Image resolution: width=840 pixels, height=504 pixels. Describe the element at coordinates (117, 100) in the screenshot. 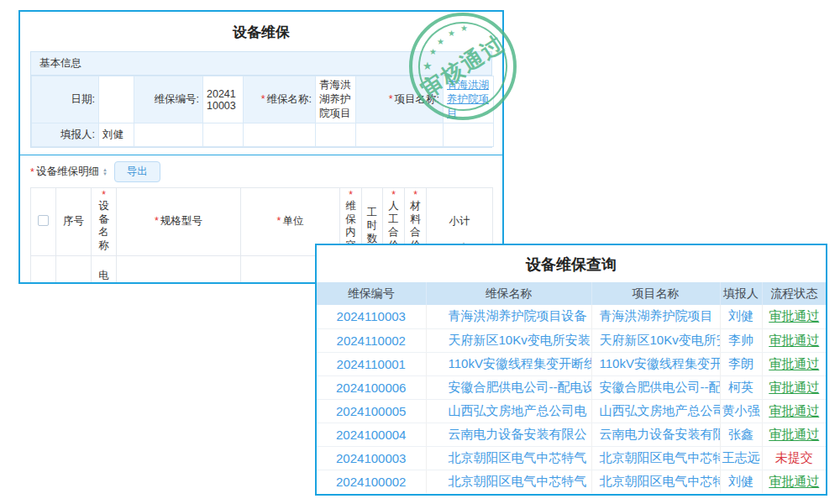

I see `date-value` at that location.